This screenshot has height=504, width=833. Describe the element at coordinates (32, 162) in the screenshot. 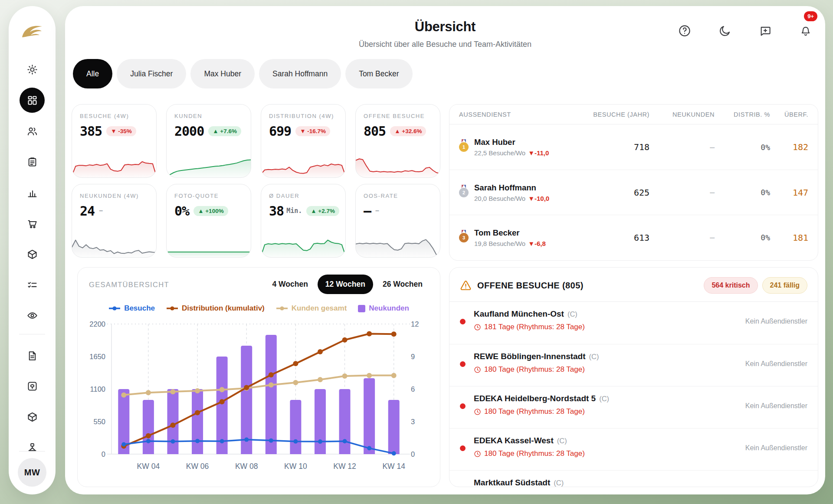

I see `sidebar-item-clipboard` at that location.